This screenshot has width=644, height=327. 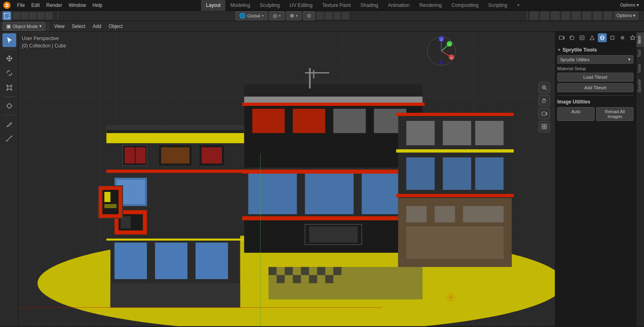 What do you see at coordinates (632, 38) in the screenshot?
I see `panel-icon-modifier` at bounding box center [632, 38].